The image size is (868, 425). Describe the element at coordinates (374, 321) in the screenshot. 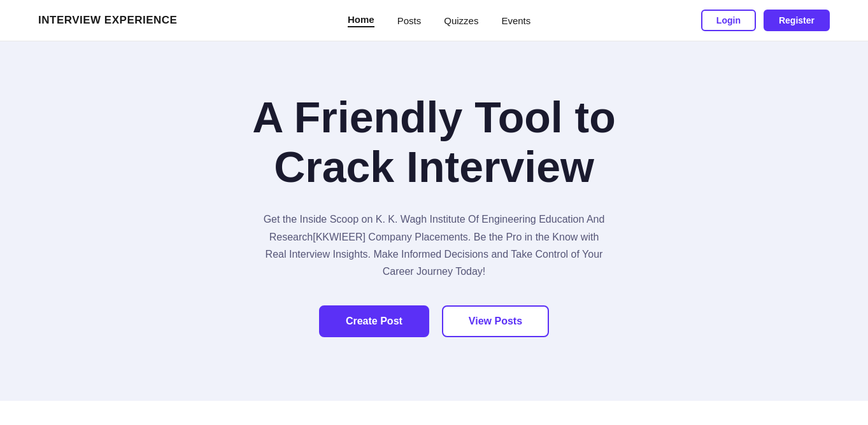

I see `create-post-button: Create Post` at that location.